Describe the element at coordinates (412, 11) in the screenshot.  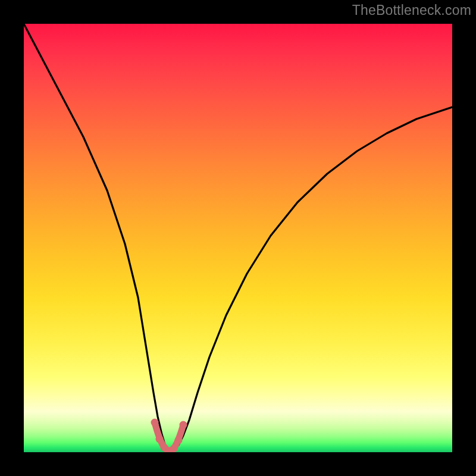
I see `watermark-text: TheBottleneck.com` at that location.